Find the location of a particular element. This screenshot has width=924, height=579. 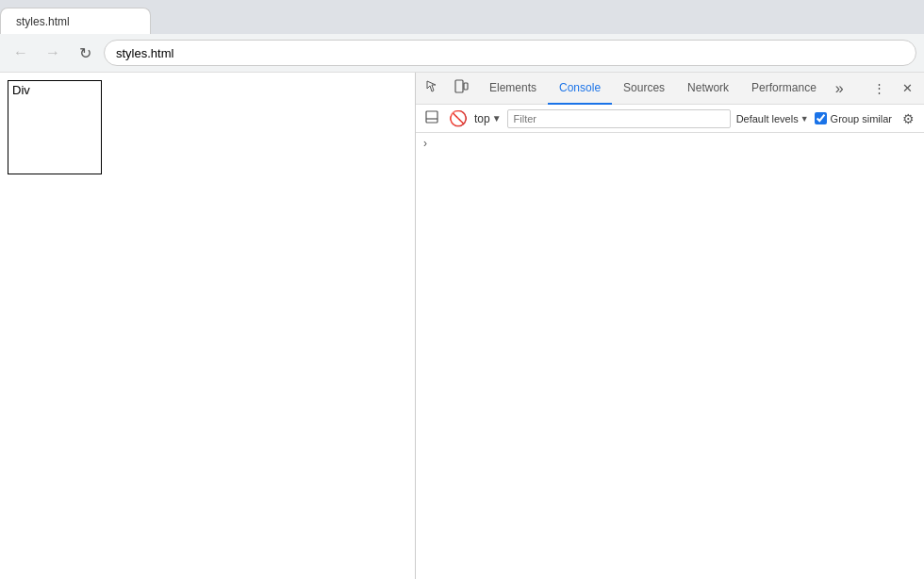

console-clear-button: 🚫 is located at coordinates (458, 119).